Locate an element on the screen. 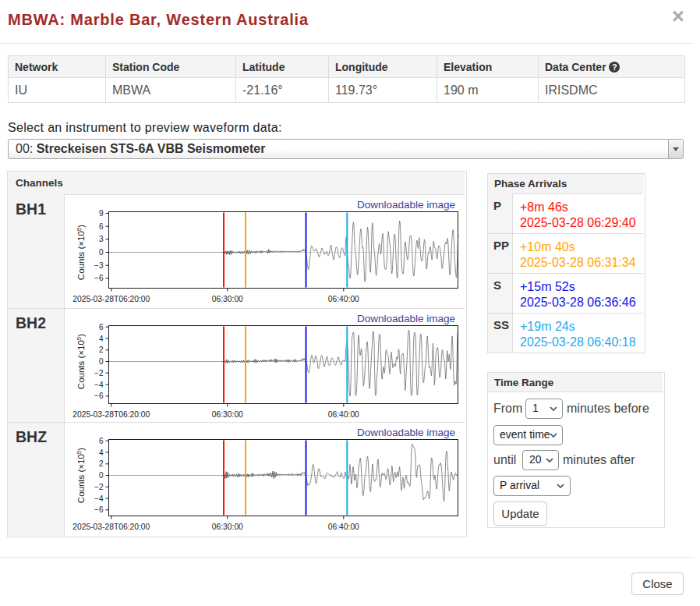 The image size is (700, 606). svg-text: −3 is located at coordinates (99, 265).